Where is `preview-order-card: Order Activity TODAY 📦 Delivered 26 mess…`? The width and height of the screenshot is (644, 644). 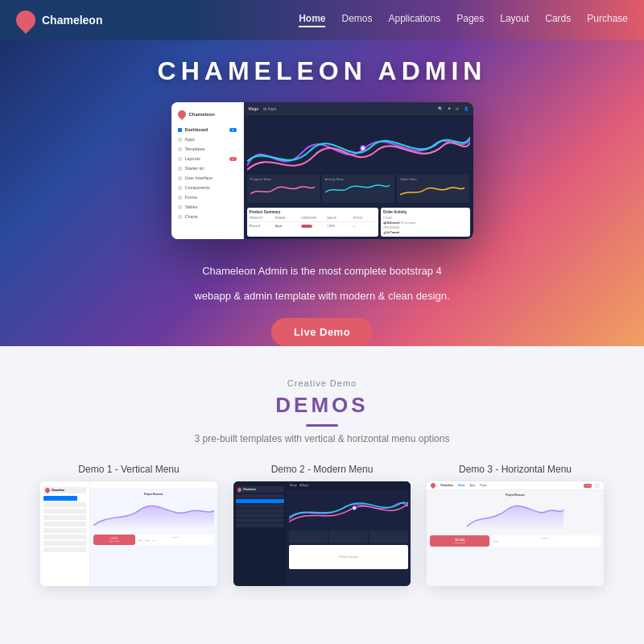
preview-order-card: Order Activity TODAY 📦 Delivered 26 mess… is located at coordinates (425, 222).